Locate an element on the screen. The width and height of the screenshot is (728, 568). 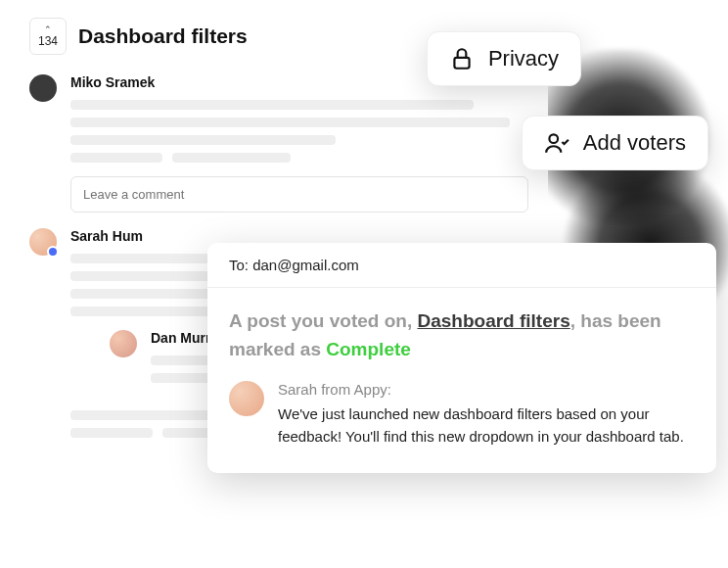
email-to-address: dan@gmail.com is located at coordinates (305, 264).